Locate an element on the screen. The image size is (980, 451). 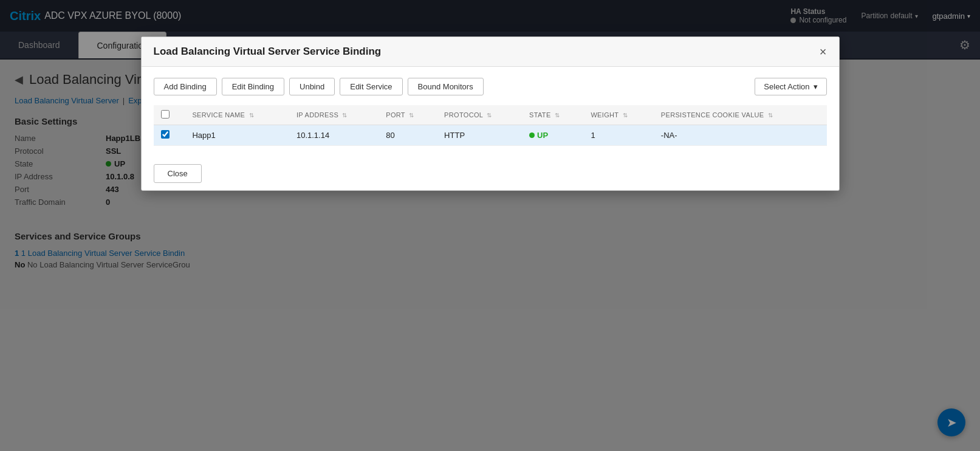
protocol-sort-icon: ⇅ is located at coordinates (489, 115).